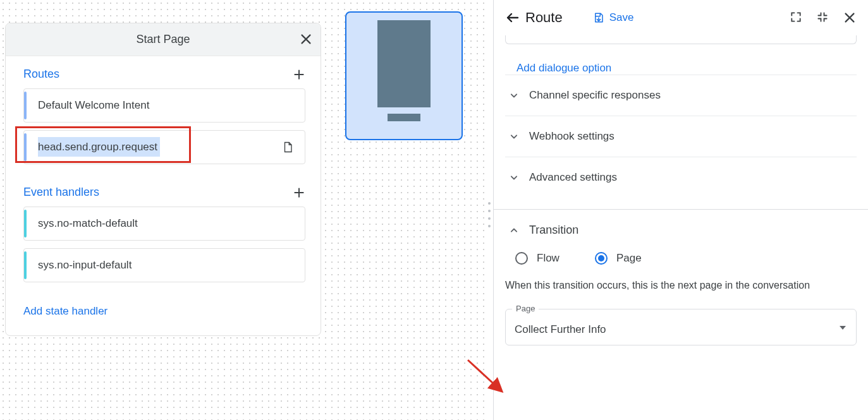 This screenshot has width=868, height=420. Describe the element at coordinates (525, 308) in the screenshot. I see `select-label: Page` at that location.